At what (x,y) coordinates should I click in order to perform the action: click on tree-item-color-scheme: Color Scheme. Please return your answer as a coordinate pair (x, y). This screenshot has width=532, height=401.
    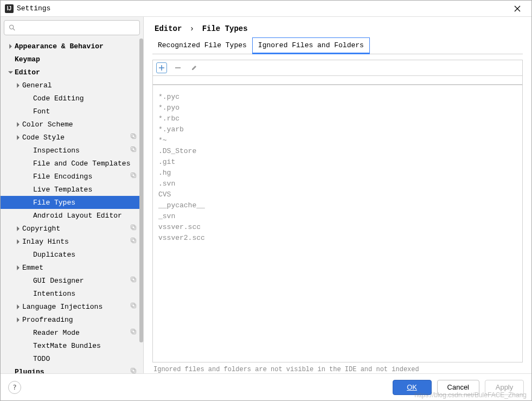
    Looking at the image, I should click on (72, 124).